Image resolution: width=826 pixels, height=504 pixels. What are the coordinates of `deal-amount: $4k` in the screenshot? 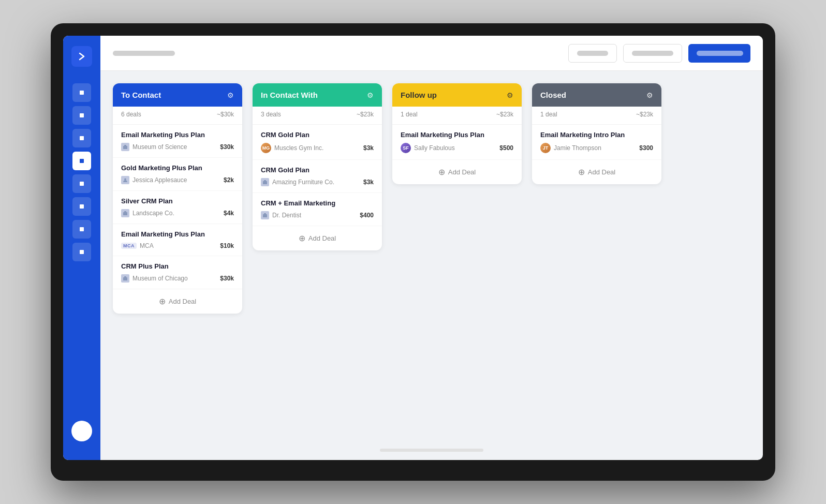 It's located at (229, 213).